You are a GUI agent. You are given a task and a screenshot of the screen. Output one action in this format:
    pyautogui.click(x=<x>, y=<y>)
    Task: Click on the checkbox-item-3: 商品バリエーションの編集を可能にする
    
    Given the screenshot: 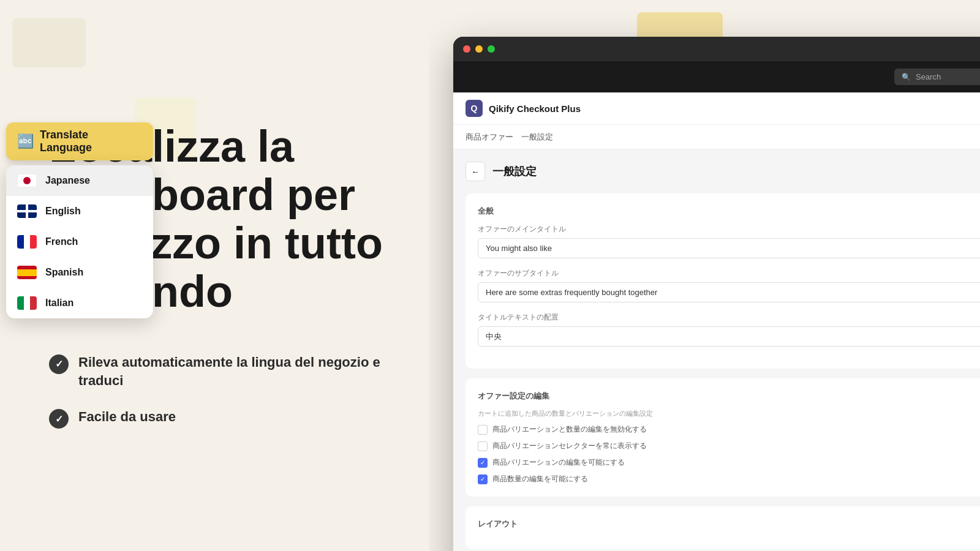 What is the action you would take?
    pyautogui.click(x=729, y=463)
    